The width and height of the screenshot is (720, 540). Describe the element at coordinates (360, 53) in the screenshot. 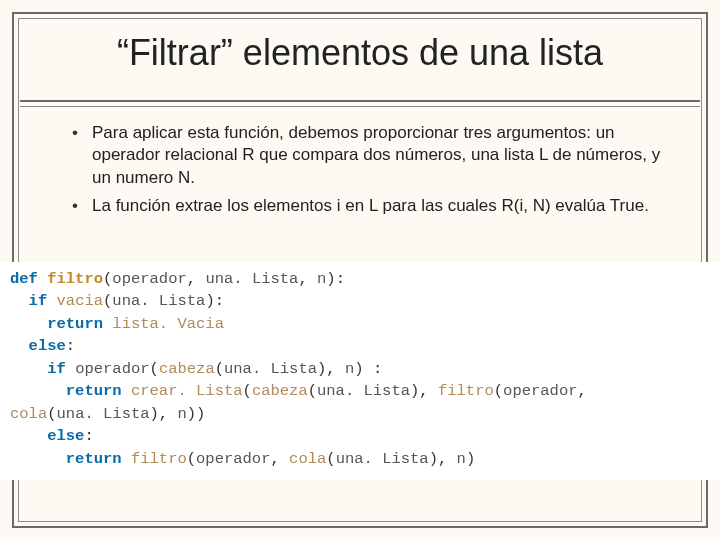

I see `slide-title: “Filtrar” elementos de una lista` at that location.